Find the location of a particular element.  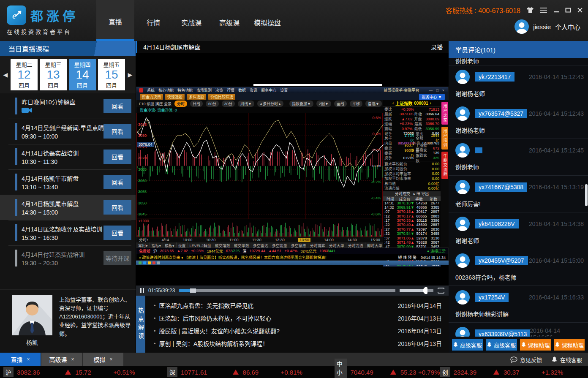

comment-item: yk64108226V 2016-04-14 15:14:38 谢谢老师 is located at coordinates (518, 231).